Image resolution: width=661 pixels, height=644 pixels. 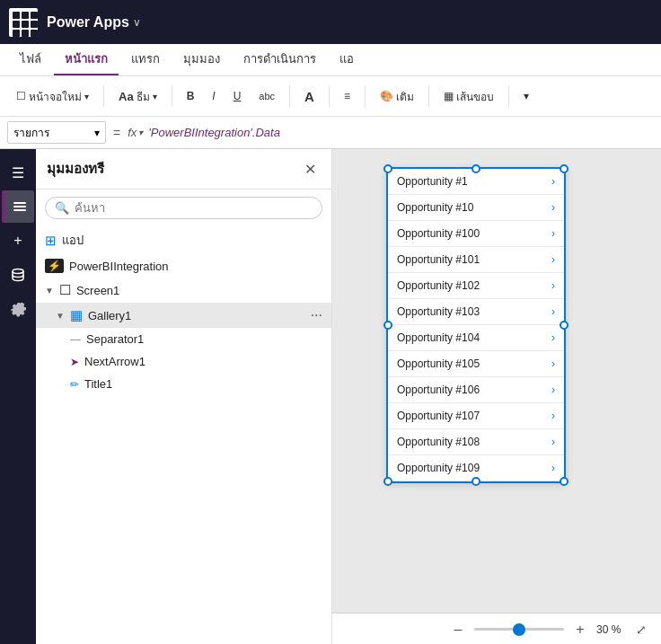 I want to click on ribbon-tab-การดำเนินการ: การดำเนินการ, so click(x=280, y=59).